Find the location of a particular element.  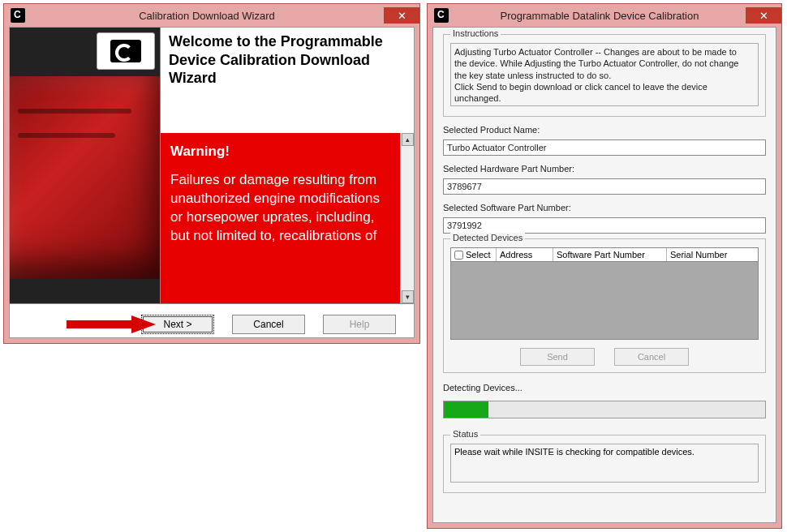

devices-button-row: Send Cancel is located at coordinates (604, 357).